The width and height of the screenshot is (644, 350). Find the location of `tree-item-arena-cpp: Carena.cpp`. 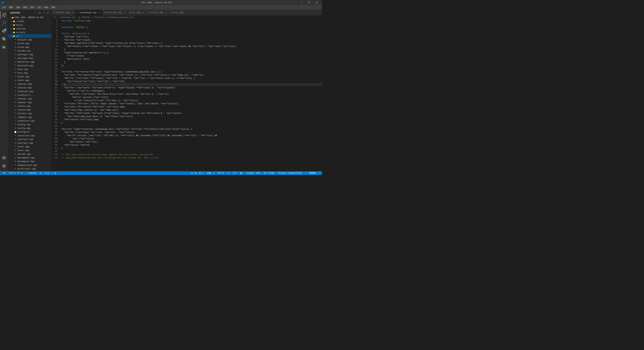

tree-item-arena-cpp: Carena.cpp is located at coordinates (30, 43).